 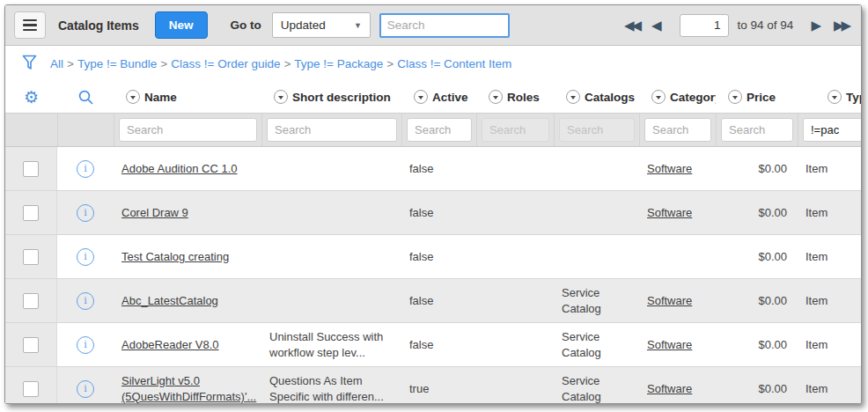 What do you see at coordinates (438, 97) in the screenshot?
I see `column-header: Active` at bounding box center [438, 97].